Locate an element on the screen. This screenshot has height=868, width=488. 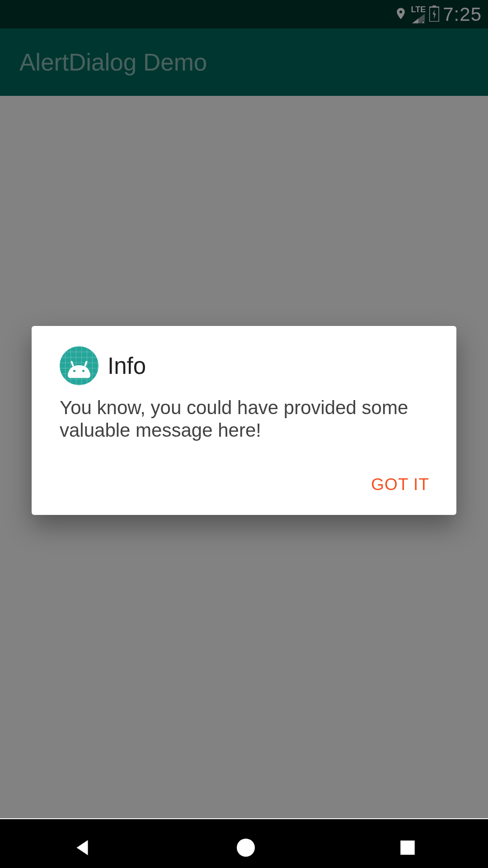
back-button is located at coordinates (82, 848).